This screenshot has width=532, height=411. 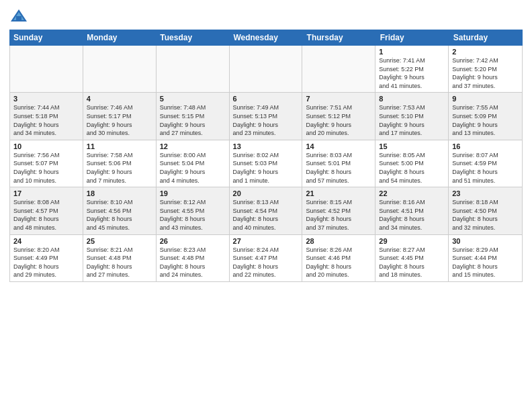 What do you see at coordinates (485, 263) in the screenshot?
I see `day-info: Sunrise: 8:29 AM Sunset: 4:44 PM Dayligh…` at bounding box center [485, 263].